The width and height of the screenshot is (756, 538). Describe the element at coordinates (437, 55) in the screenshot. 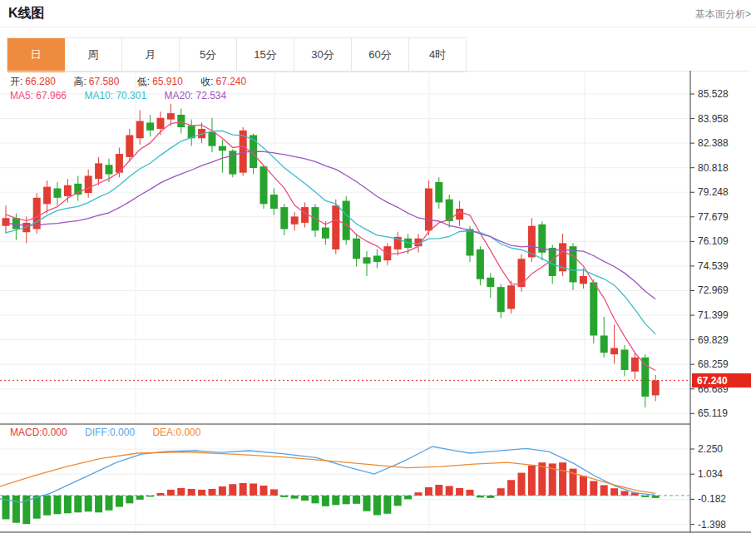

I see `tab-4hour: 4时` at that location.